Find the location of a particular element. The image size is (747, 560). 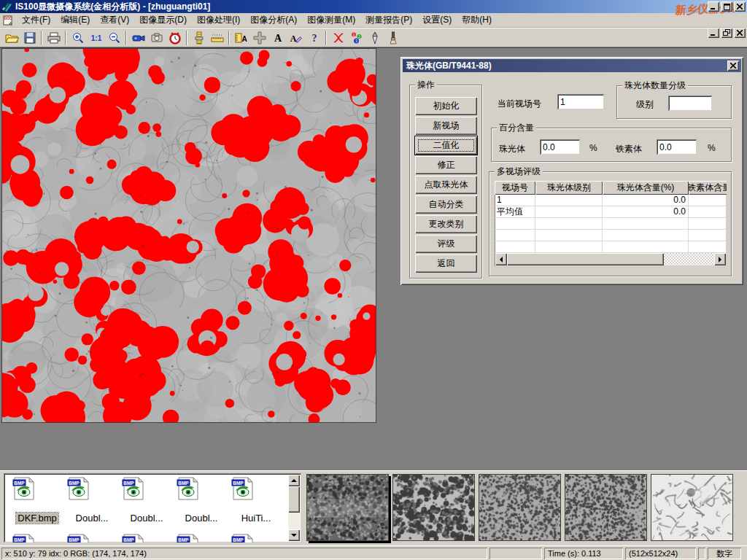

ferrite-percent-input is located at coordinates (677, 147).